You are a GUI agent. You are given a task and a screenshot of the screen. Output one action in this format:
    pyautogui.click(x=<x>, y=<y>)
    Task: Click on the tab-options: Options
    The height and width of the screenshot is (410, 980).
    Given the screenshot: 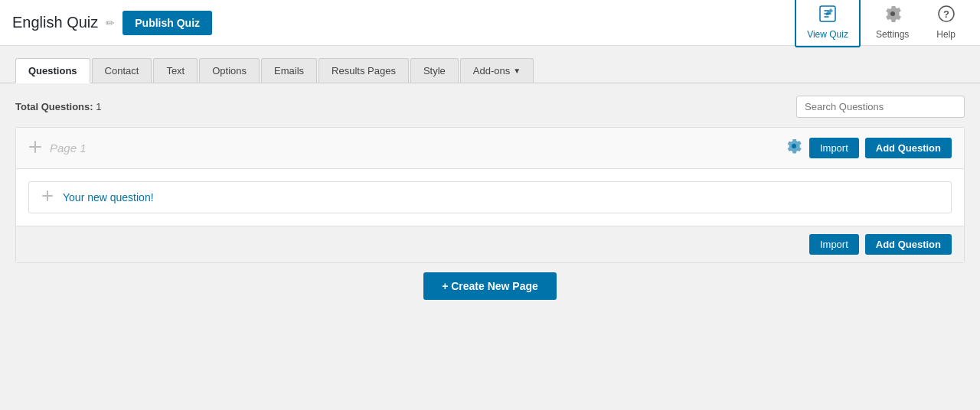 What is the action you would take?
    pyautogui.click(x=230, y=70)
    